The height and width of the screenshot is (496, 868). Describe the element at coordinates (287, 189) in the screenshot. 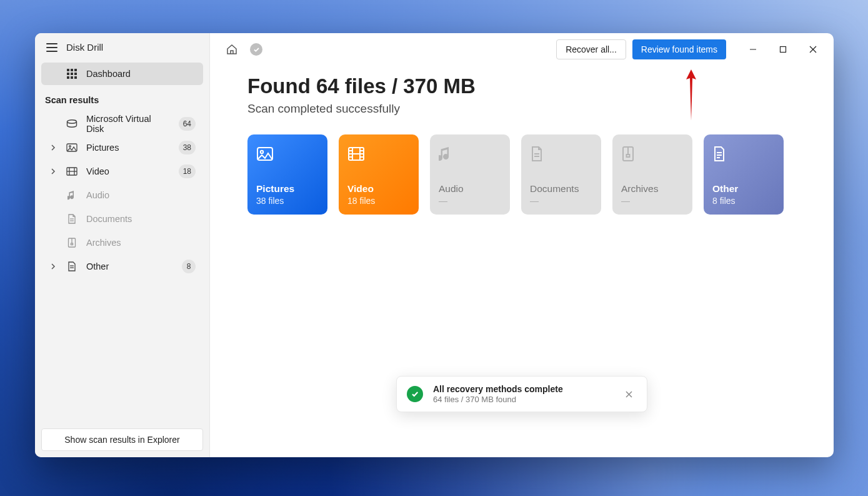

I see `card-title: Pictures` at that location.